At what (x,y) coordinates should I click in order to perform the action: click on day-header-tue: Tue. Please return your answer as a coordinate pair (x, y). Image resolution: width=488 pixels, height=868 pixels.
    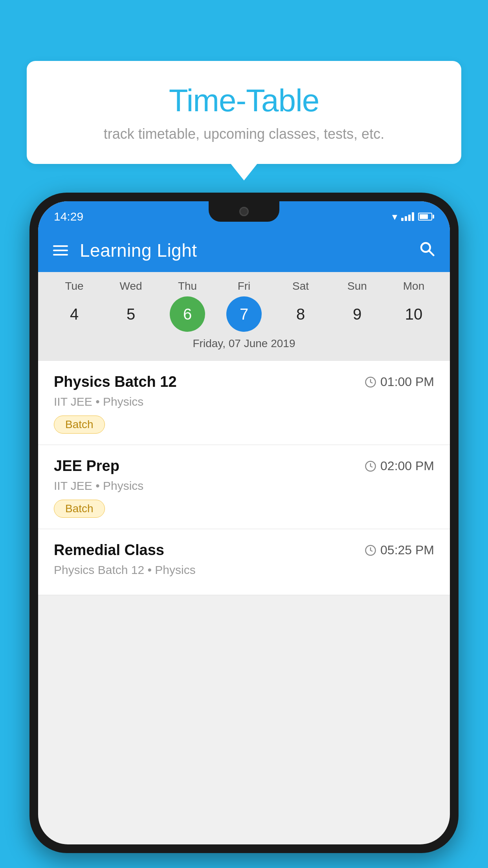
    Looking at the image, I should click on (74, 286).